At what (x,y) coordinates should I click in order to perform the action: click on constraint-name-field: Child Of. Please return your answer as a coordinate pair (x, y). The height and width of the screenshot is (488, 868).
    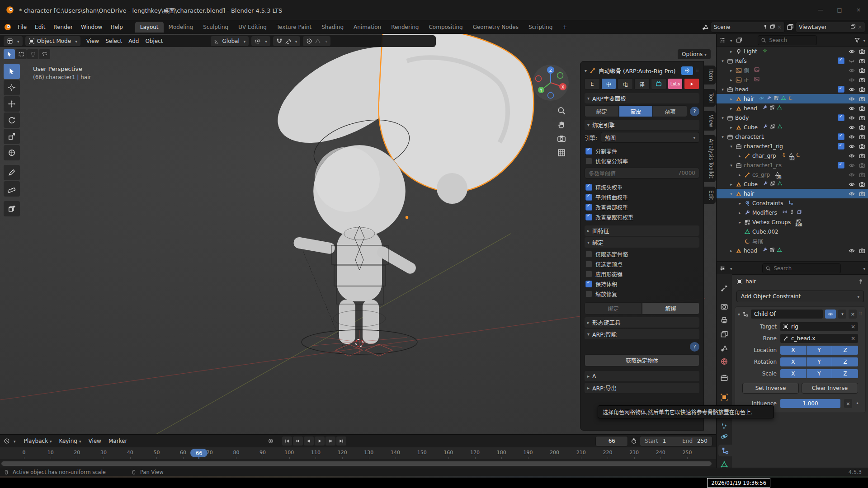
    Looking at the image, I should click on (787, 314).